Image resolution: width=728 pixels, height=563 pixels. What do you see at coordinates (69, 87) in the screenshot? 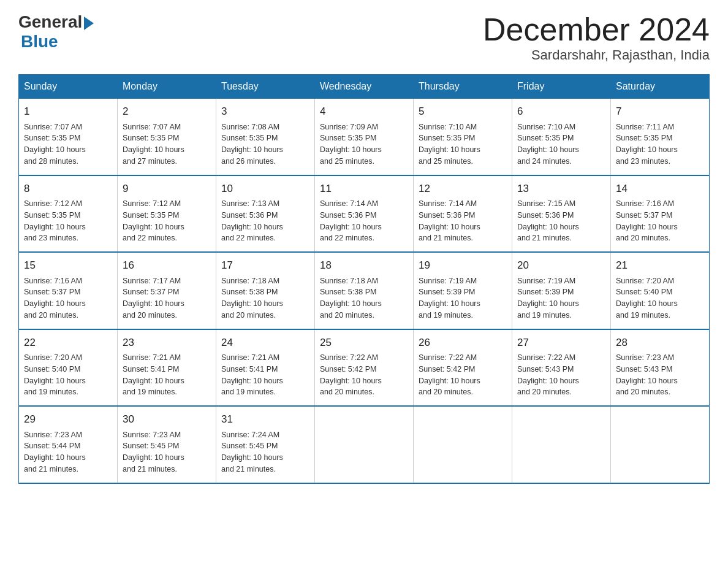
I see `day-header-sunday: Sunday` at bounding box center [69, 87].